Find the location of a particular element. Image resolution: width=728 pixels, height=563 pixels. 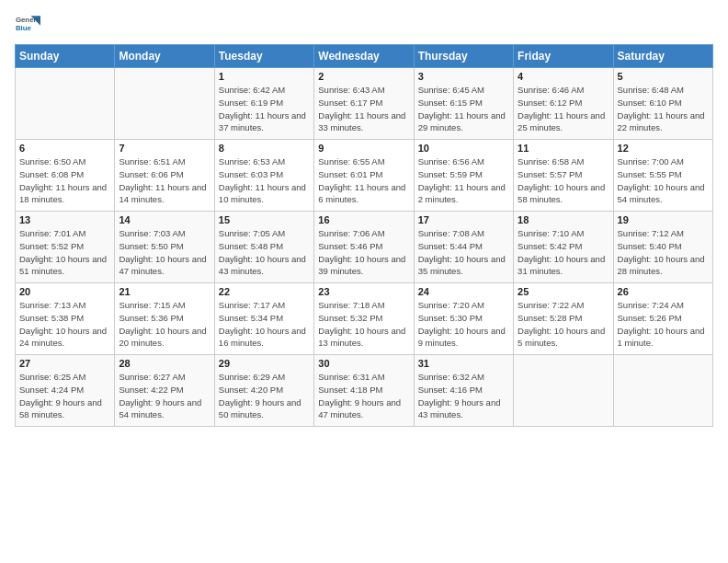

calendar-cell: 6Sunrise: 6:50 AM Sunset: 6:08 PM Daylig… is located at coordinates (65, 176).